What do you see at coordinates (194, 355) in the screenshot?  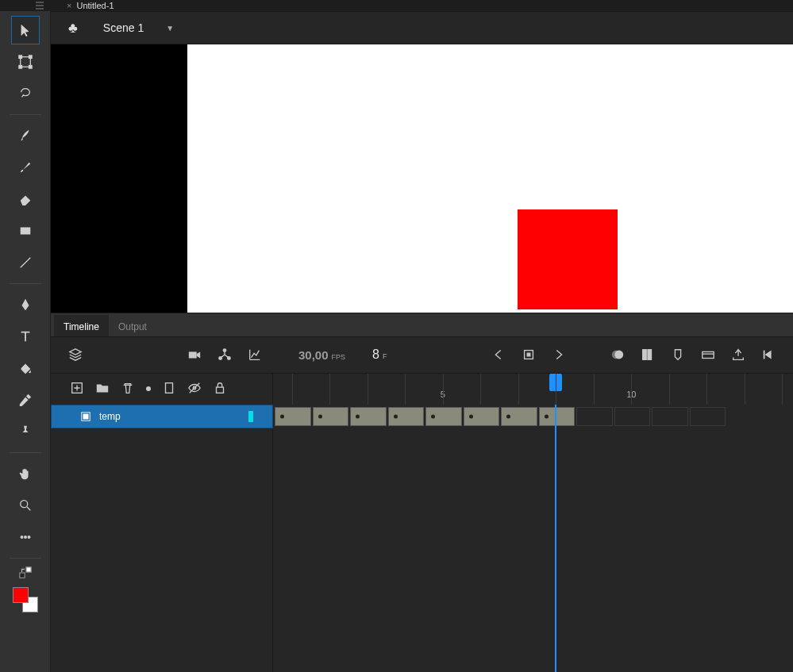 I see `camera-icon` at bounding box center [194, 355].